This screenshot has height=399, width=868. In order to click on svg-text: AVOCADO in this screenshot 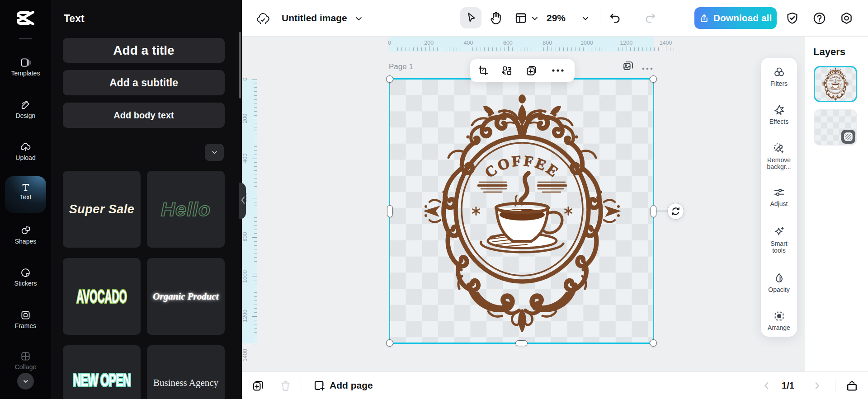, I will do `click(101, 296)`.